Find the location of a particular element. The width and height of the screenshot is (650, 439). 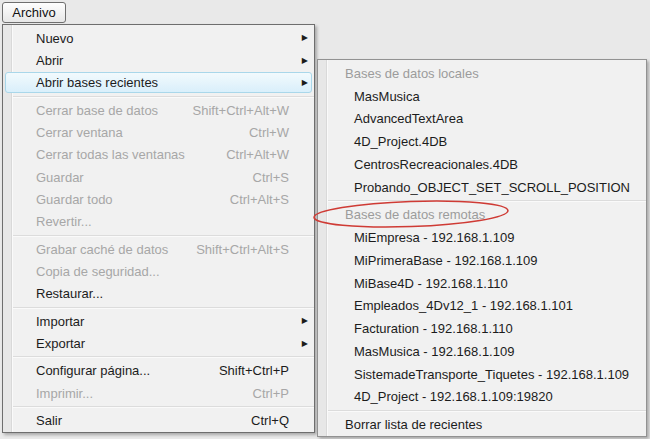

menu-item-label: Cerrar todas las ventanas is located at coordinates (131, 154).